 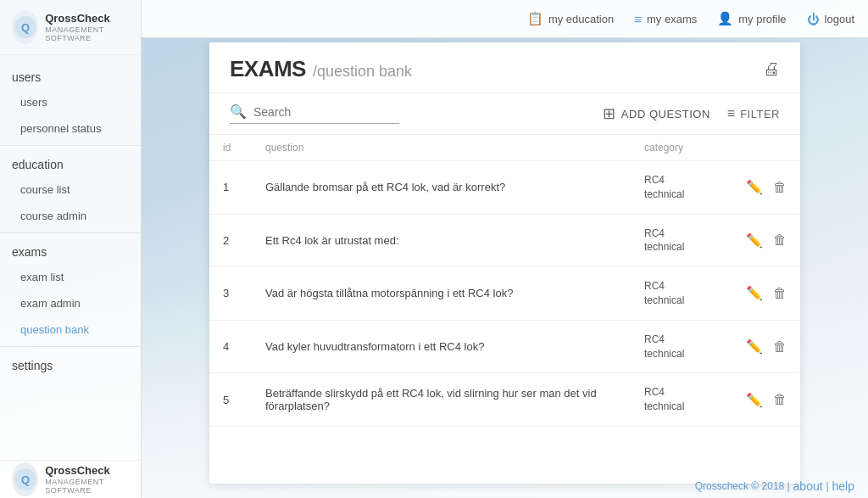 I want to click on logo-icon: Q, so click(x=25, y=27).